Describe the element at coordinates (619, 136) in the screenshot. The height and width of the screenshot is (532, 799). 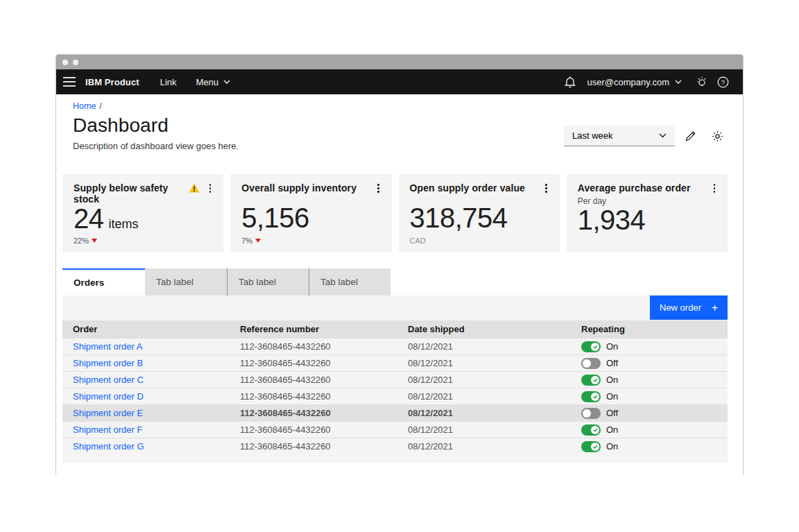
I see `time-range-dropdown: Last week` at that location.